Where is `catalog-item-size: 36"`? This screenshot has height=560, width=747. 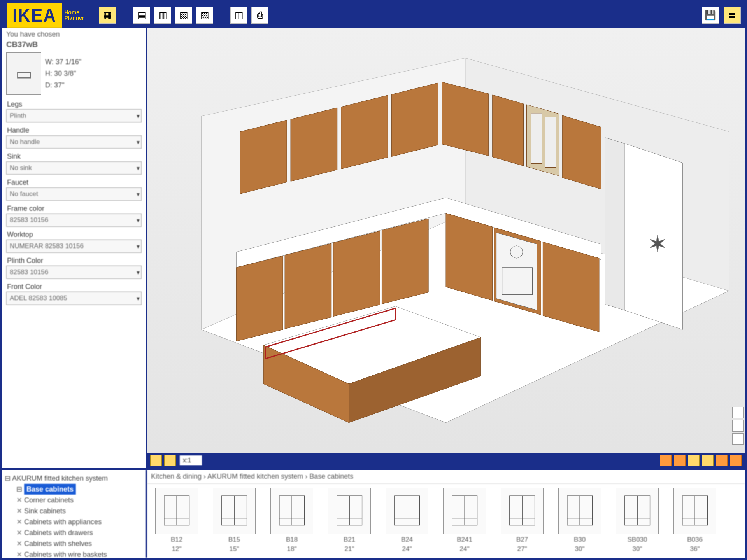
catalog-item-size: 36" is located at coordinates (695, 549).